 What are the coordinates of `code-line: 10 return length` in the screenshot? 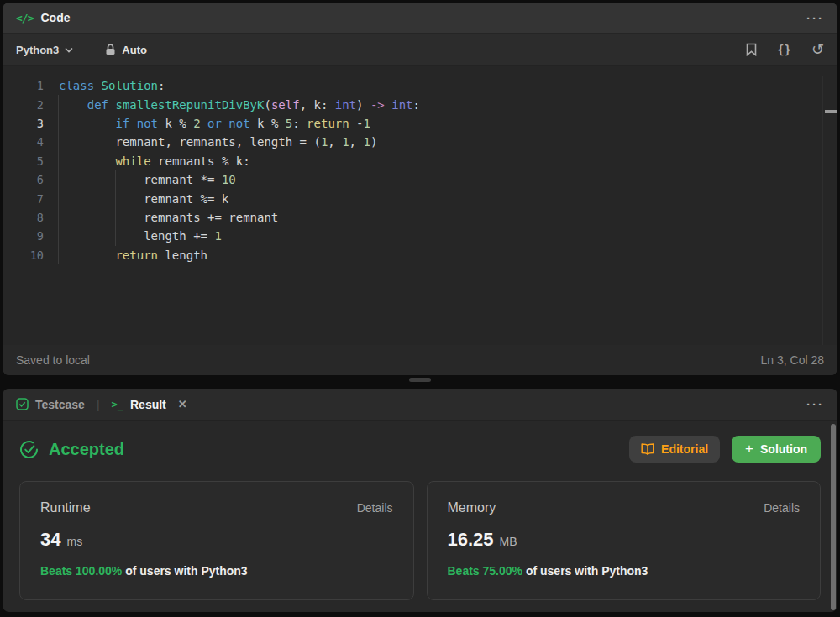 It's located at (420, 255).